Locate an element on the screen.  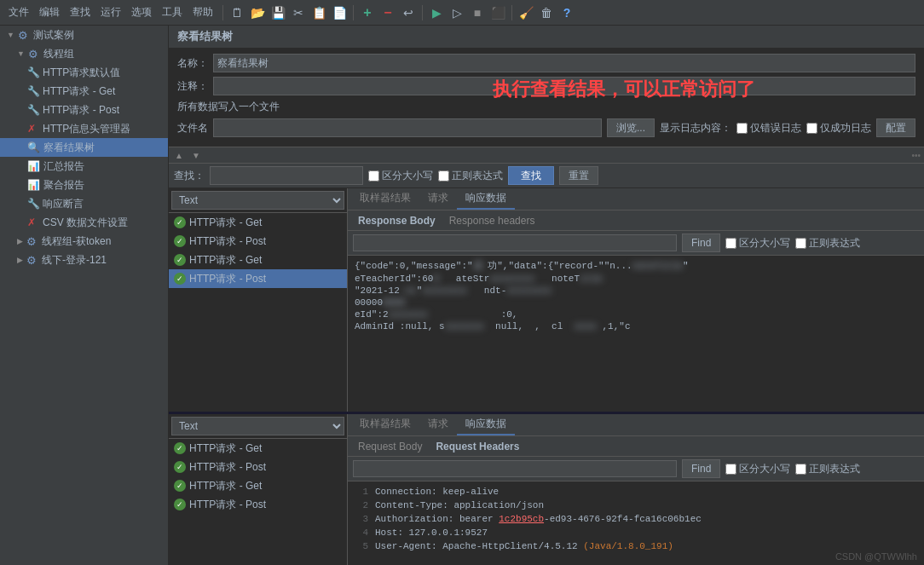
sidebar-item-csv: ✗ CSV 数据文件设置 is located at coordinates (84, 222).